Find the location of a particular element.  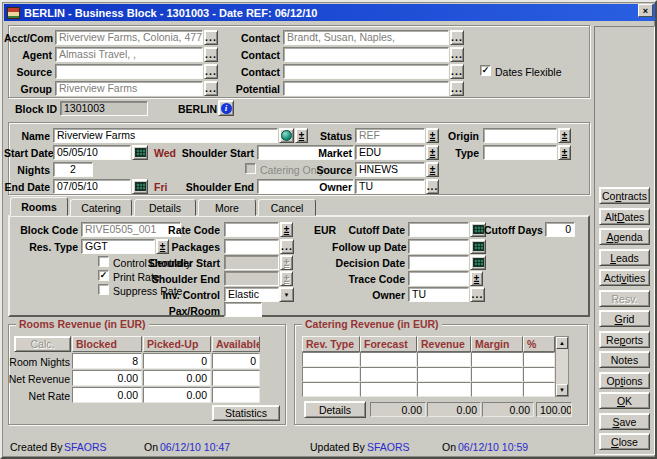

packages-field is located at coordinates (252, 246).